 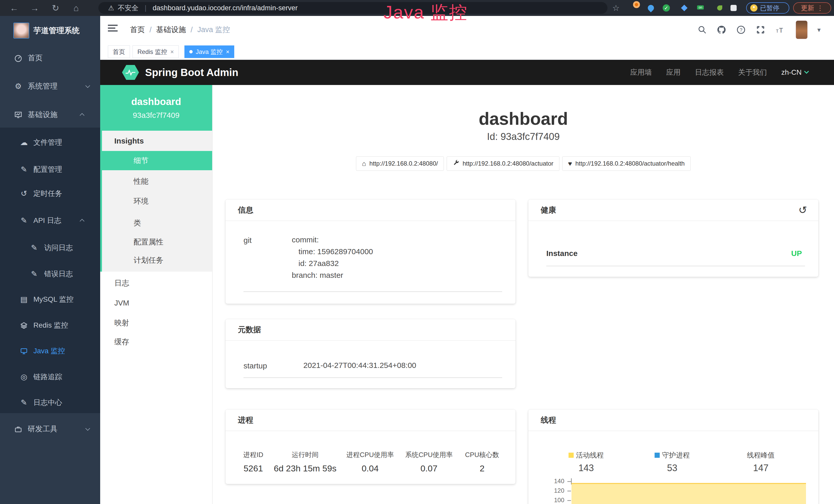 What do you see at coordinates (156, 283) in the screenshot?
I see `sba-item-logging: 日志` at bounding box center [156, 283].